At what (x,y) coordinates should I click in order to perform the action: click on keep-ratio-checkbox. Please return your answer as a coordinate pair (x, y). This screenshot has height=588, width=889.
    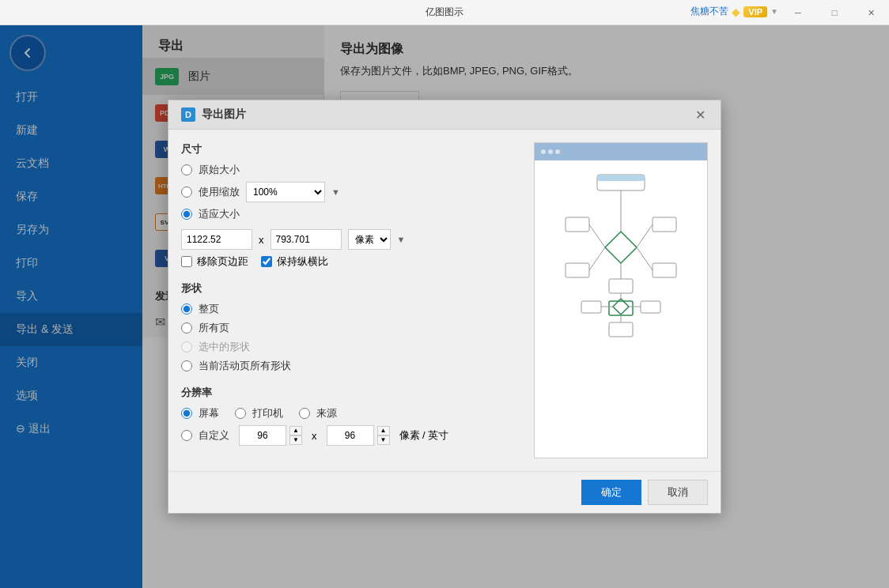
    Looking at the image, I should click on (267, 262).